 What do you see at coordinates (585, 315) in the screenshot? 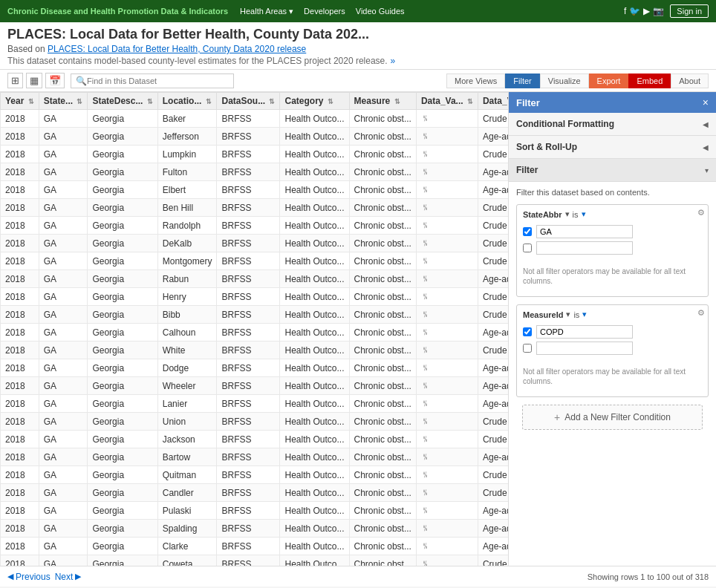
I see `filter-operator-dropdown-2: ▾` at bounding box center [585, 315].